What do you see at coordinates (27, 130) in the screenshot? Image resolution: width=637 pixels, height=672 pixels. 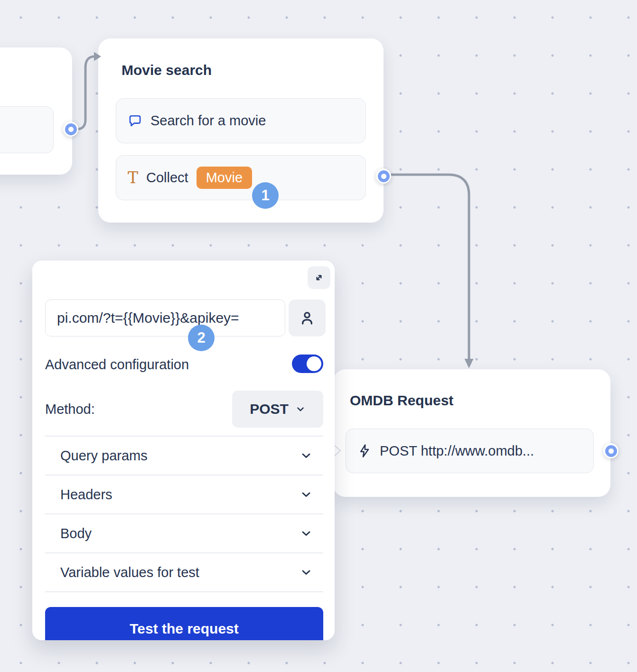 I see `previous-node-field` at bounding box center [27, 130].